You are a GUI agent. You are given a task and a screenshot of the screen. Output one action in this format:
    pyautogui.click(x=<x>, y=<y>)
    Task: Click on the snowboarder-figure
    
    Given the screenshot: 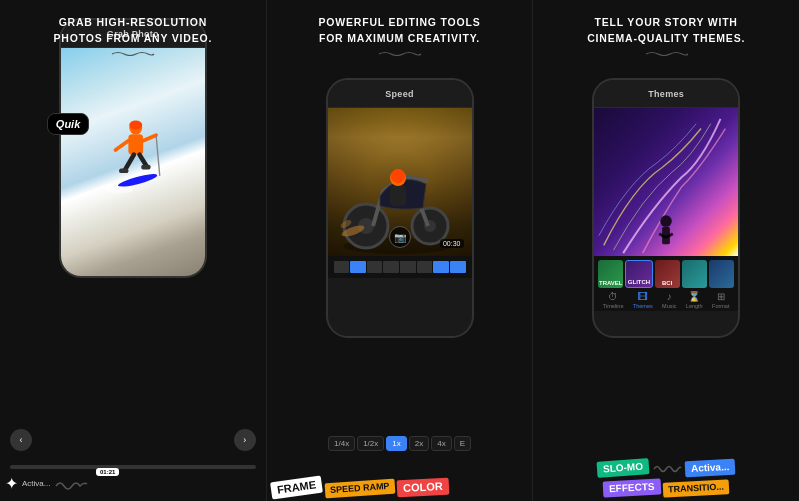 What is the action you would take?
    pyautogui.click(x=133, y=162)
    